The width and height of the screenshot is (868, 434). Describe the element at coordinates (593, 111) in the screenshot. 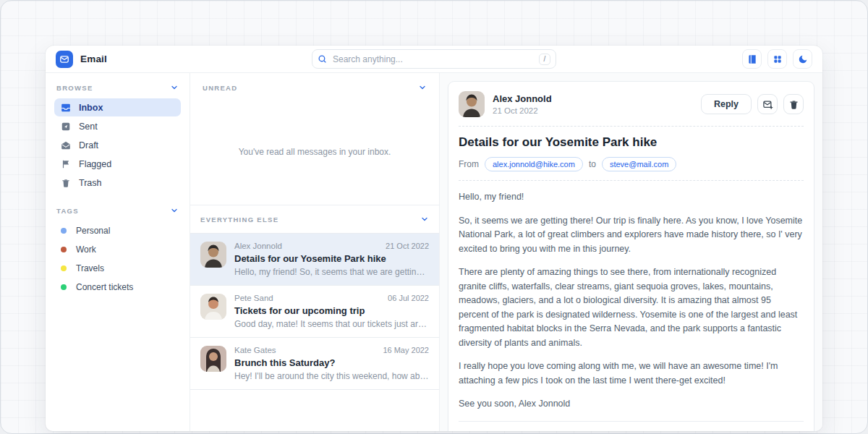

I see `detail-date: 21 Oct 2022` at that location.